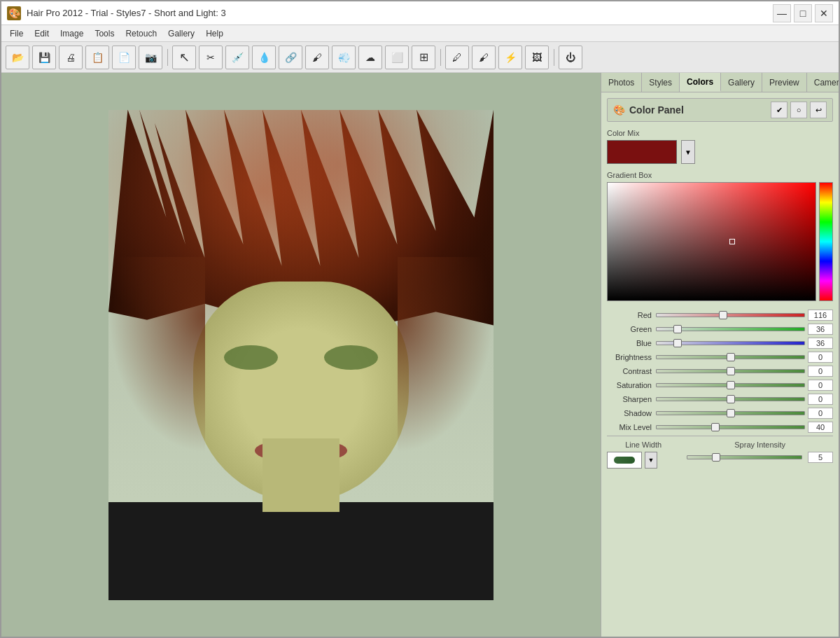 The height and width of the screenshot is (638, 840). Describe the element at coordinates (820, 385) in the screenshot. I see `saturation-value: 0` at that location.